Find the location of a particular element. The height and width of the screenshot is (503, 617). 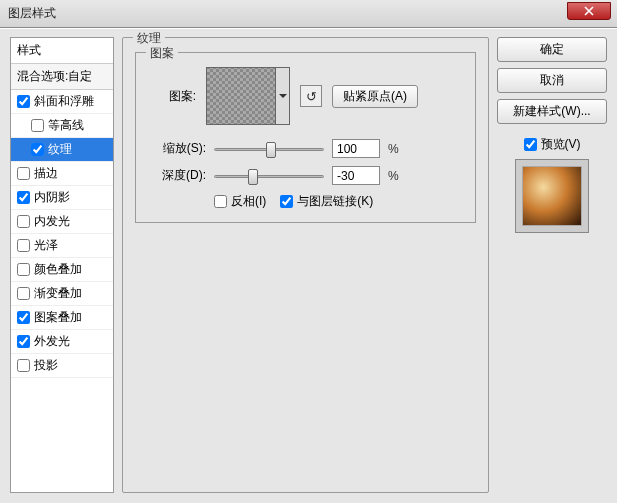

scale-label: 缩放(S): is located at coordinates (177, 148).